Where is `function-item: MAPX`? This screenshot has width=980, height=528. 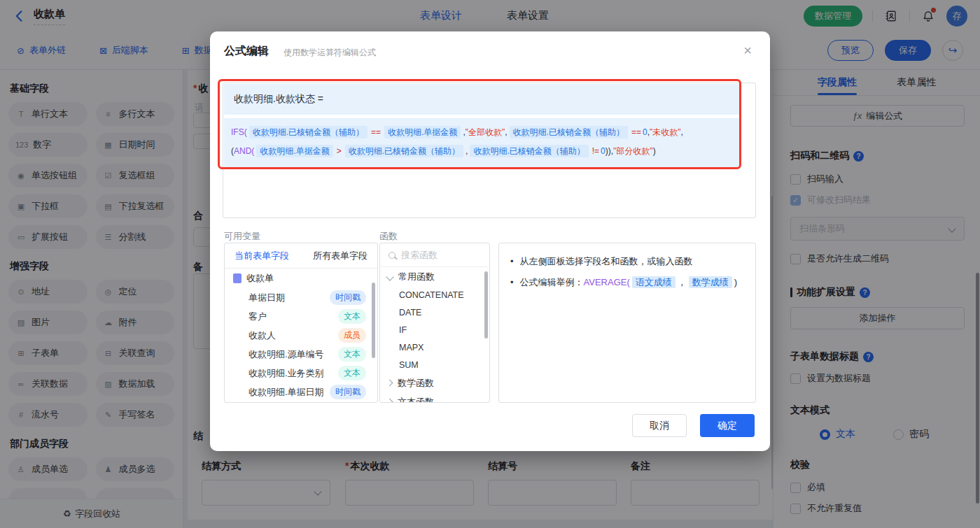 function-item: MAPX is located at coordinates (435, 347).